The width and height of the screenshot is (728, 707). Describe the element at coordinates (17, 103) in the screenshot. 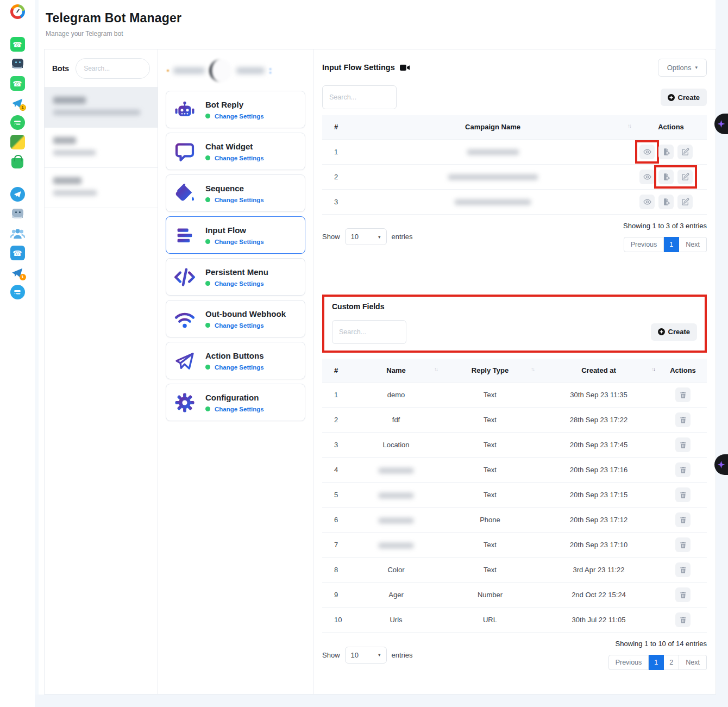

I see `paper-plane-coin-icon: 1` at that location.